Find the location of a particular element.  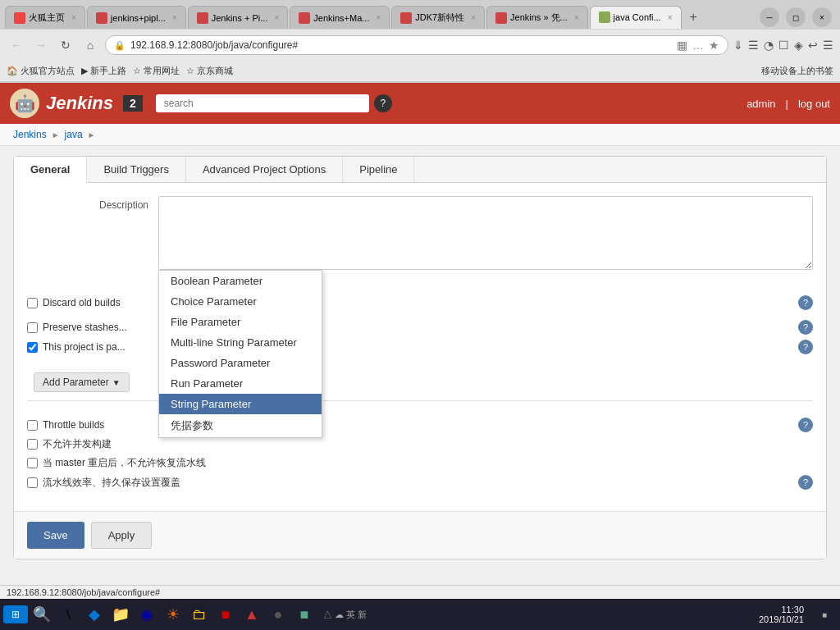

no-concurrent-checkbox is located at coordinates (33, 445).